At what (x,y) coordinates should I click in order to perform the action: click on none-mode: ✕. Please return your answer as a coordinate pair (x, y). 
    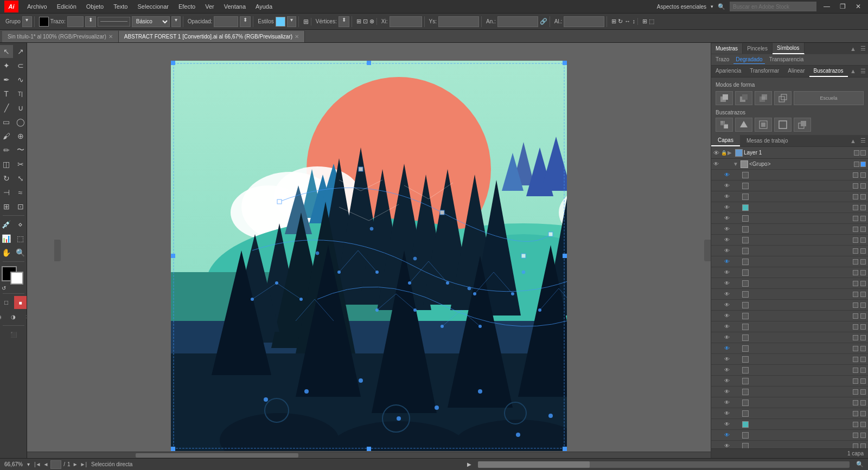
    Looking at the image, I should click on (24, 317).